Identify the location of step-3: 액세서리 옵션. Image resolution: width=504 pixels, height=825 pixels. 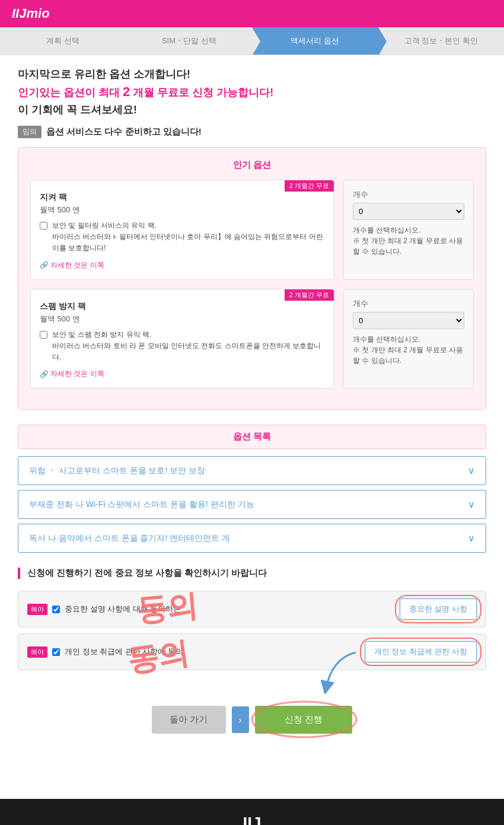
(315, 41).